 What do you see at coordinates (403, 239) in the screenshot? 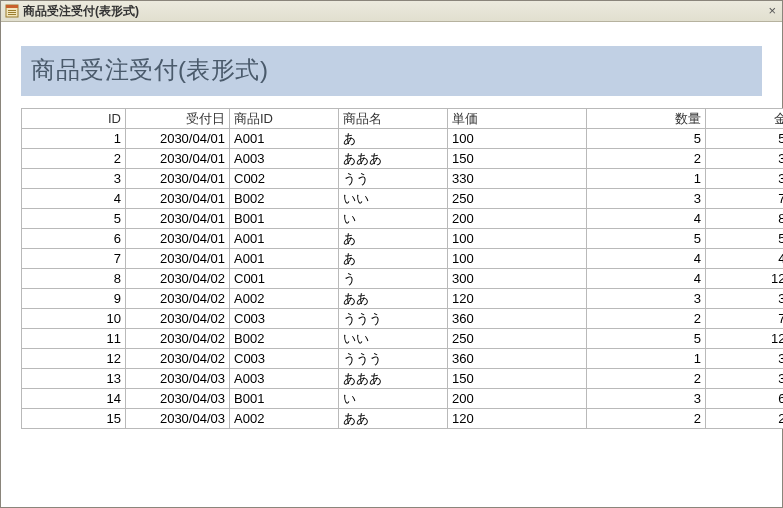
I see `table-row: 62030/04/01A001あ1005500` at bounding box center [403, 239].